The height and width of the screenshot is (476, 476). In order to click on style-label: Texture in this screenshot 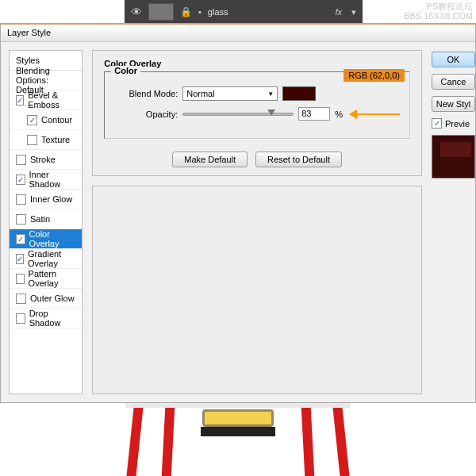, I will do `click(56, 140)`.